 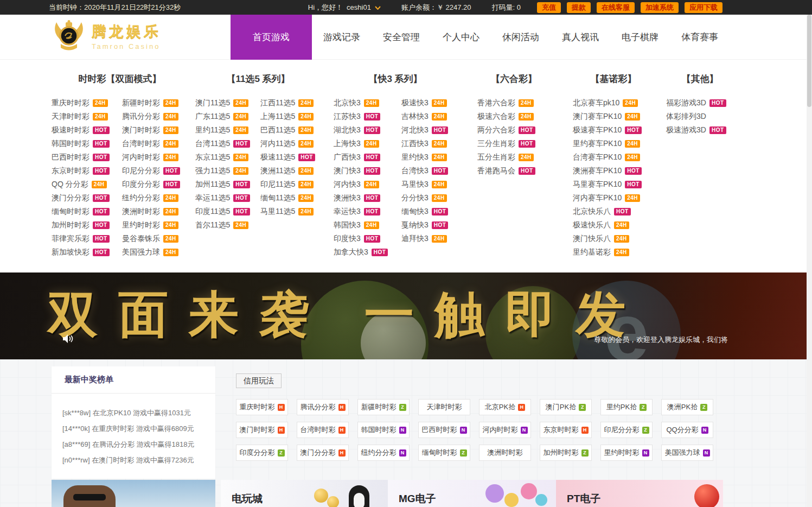 I want to click on game-button: 重庆时时彩 H, so click(x=262, y=407).